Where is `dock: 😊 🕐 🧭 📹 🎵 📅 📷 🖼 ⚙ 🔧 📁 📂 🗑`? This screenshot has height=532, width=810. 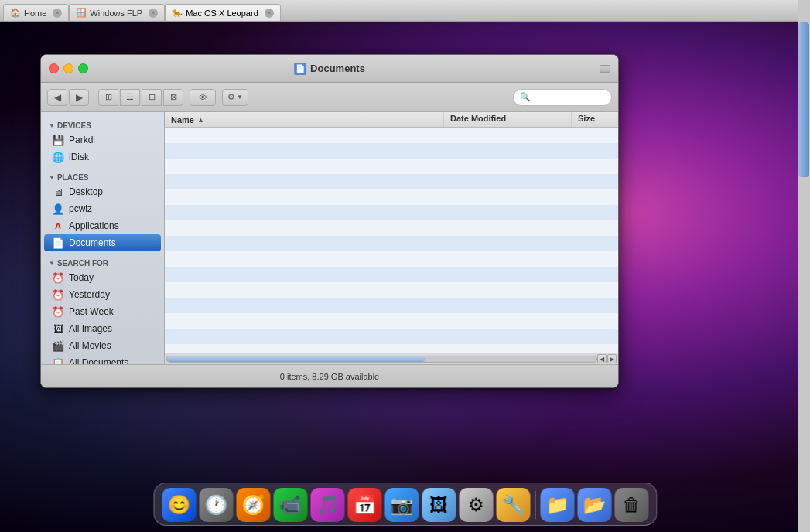
dock: 😊 🕐 🧭 📹 🎵 📅 📷 🖼 ⚙ 🔧 📁 📂 🗑 is located at coordinates (405, 504).